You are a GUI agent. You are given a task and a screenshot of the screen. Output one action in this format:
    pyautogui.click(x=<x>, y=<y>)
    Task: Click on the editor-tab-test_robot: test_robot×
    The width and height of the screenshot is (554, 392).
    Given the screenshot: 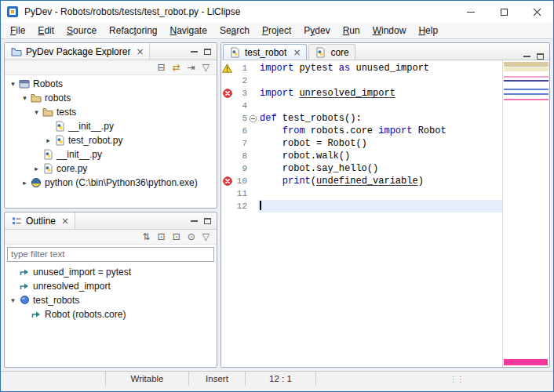 What is the action you would take?
    pyautogui.click(x=265, y=52)
    